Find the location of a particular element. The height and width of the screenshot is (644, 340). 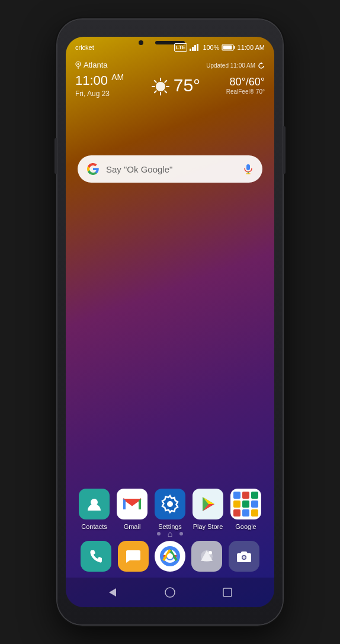

weather-temp-range: 80°/60° RealFeel® 70° is located at coordinates (245, 85).